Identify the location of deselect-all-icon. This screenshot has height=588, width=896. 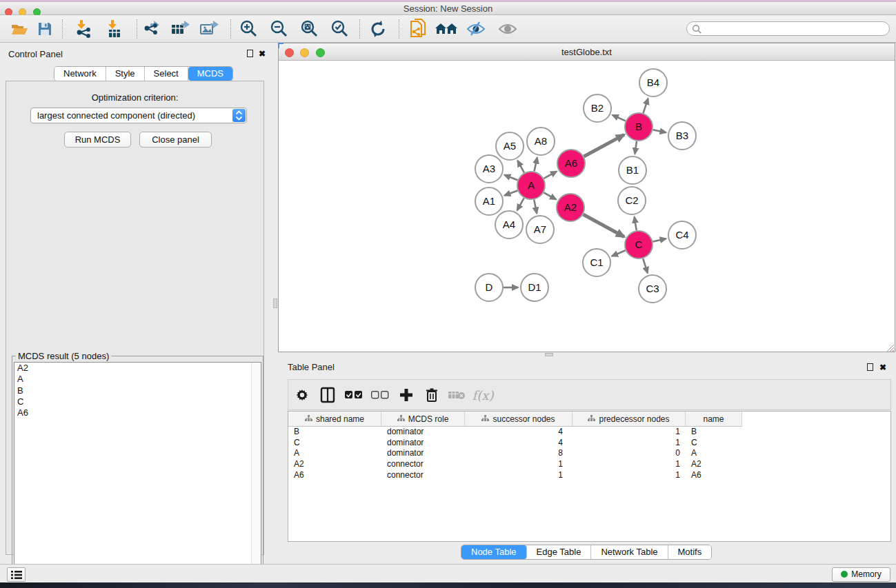
(380, 395).